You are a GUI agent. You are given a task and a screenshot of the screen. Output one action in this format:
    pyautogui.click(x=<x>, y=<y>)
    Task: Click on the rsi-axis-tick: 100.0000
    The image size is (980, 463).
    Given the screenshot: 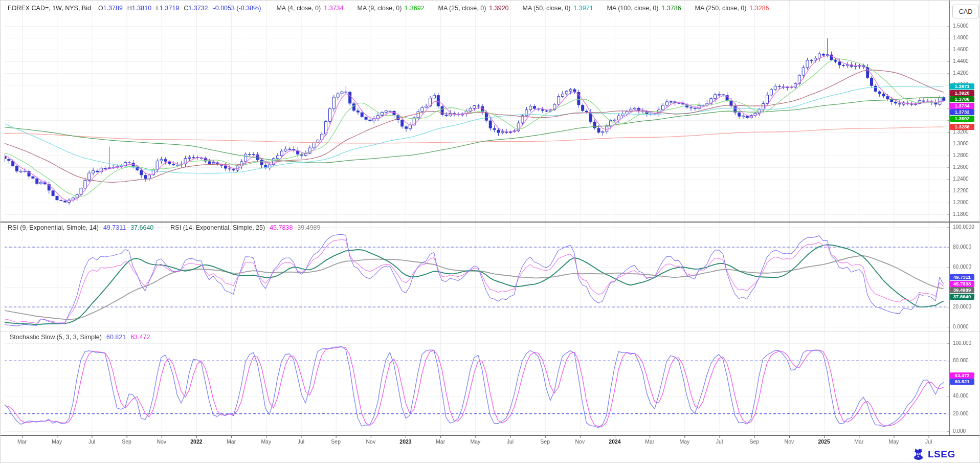 What is the action you would take?
    pyautogui.click(x=964, y=227)
    